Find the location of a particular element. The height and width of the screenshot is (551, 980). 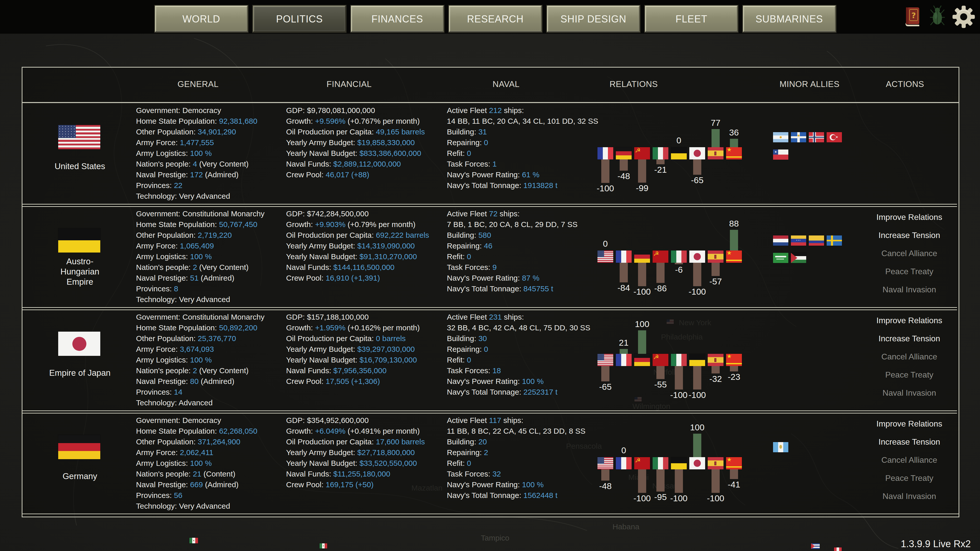

naval-column-line: Refit: 0 is located at coordinates (516, 463).